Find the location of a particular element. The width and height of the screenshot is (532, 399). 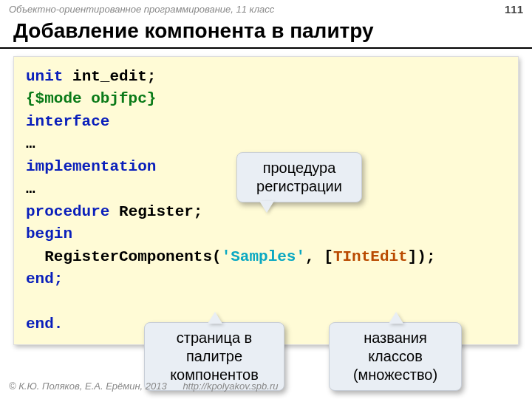

header-bar: Объектно-ориентированное программировани… is located at coordinates (266, 9).